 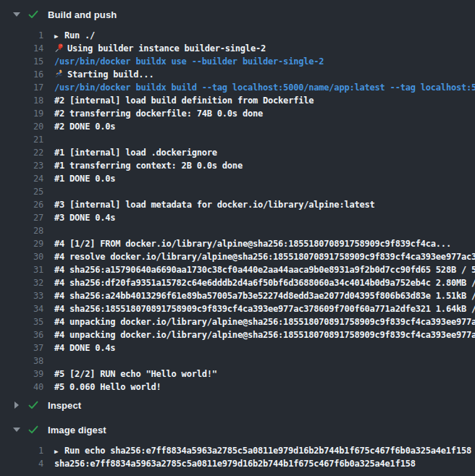 I want to click on log-line: 4sha256:e7ff8834a5963a2785c5a0811e979d16…, so click(x=238, y=464).